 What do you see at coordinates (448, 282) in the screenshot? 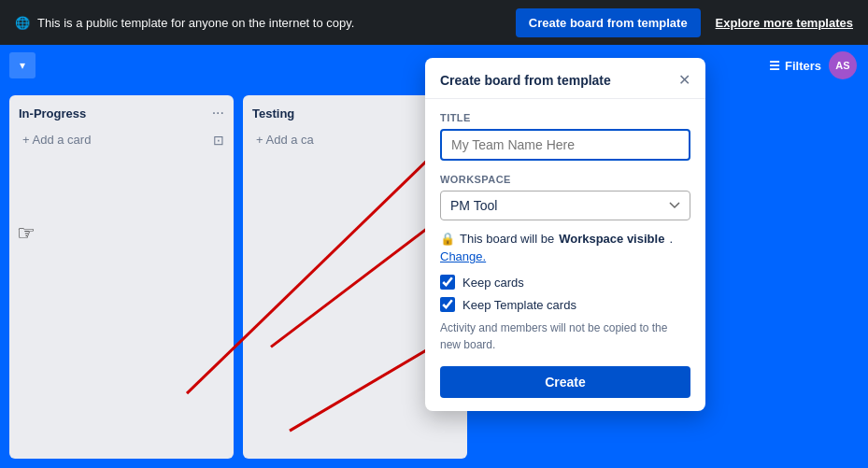
I see `keep-cards-checkbox` at bounding box center [448, 282].